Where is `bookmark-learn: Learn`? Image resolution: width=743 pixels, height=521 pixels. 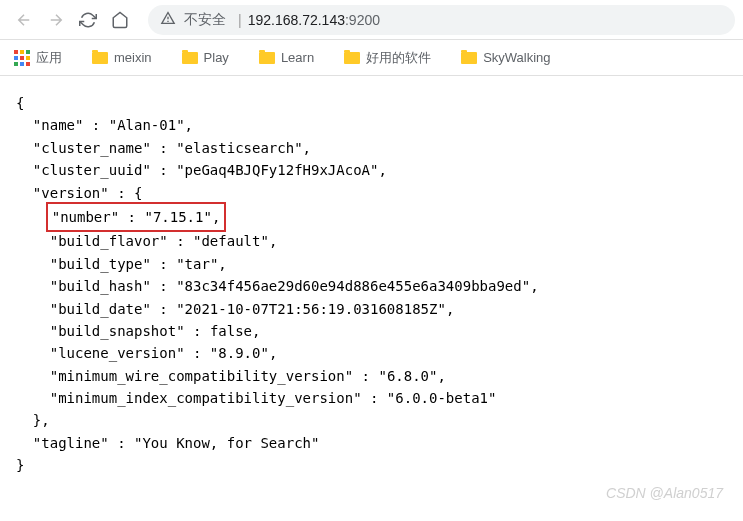
bookmark-learn: Learn is located at coordinates (286, 58).